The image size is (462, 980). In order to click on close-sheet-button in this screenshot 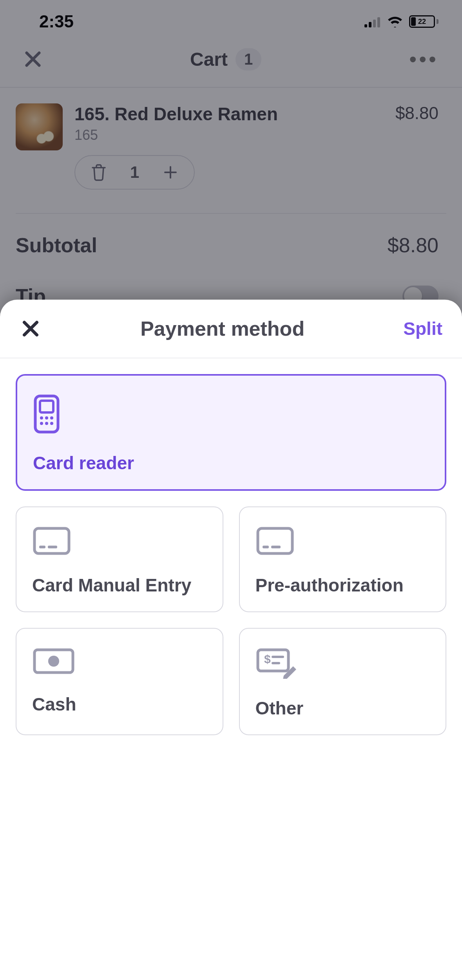, I will do `click(31, 329)`.